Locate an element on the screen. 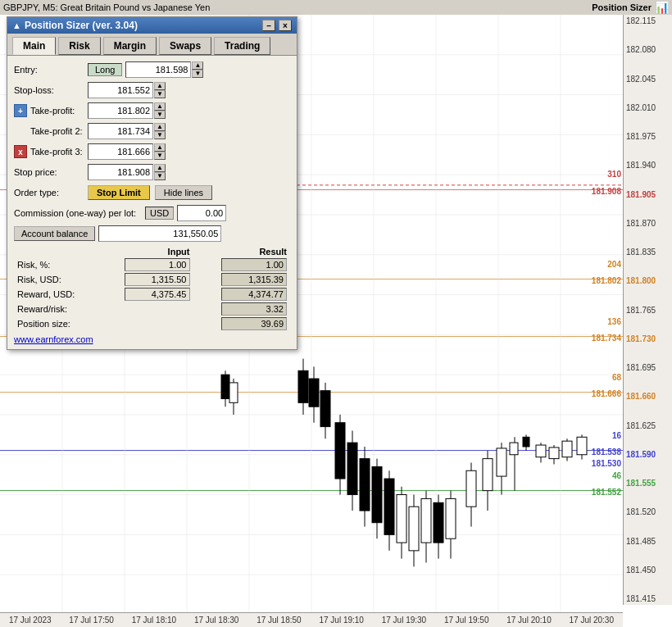 The height and width of the screenshot is (627, 672). tp-spin-up: ▲ is located at coordinates (160, 107).